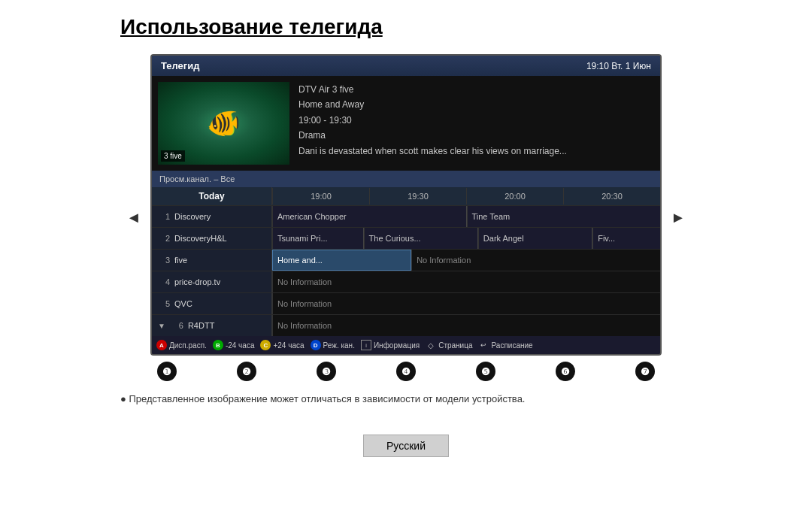  Describe the element at coordinates (483, 345) in the screenshot. I see `btn-schedule-icon: ↩` at that location.